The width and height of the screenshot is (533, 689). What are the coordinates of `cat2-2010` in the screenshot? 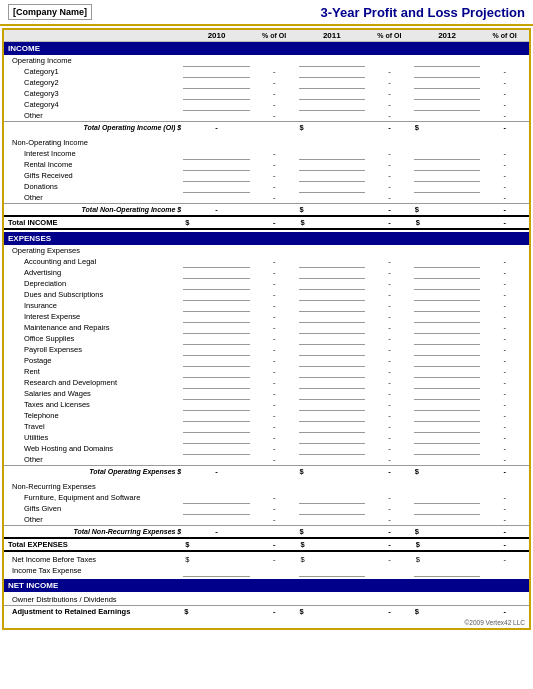 It's located at (216, 82).